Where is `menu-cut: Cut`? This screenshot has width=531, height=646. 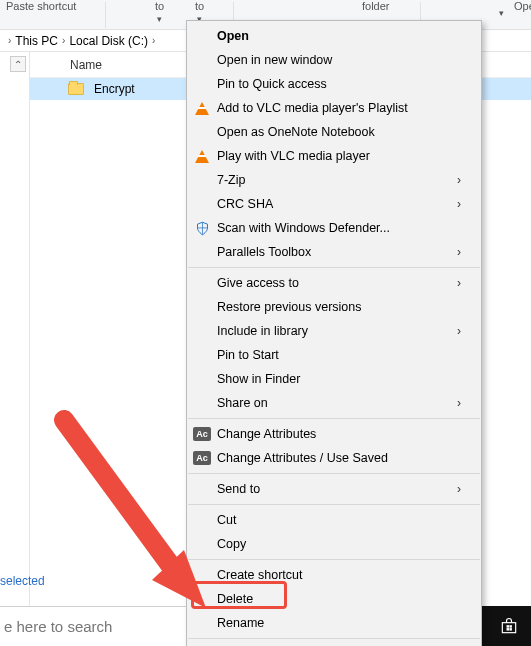
menu-cut: Cut is located at coordinates (334, 520).